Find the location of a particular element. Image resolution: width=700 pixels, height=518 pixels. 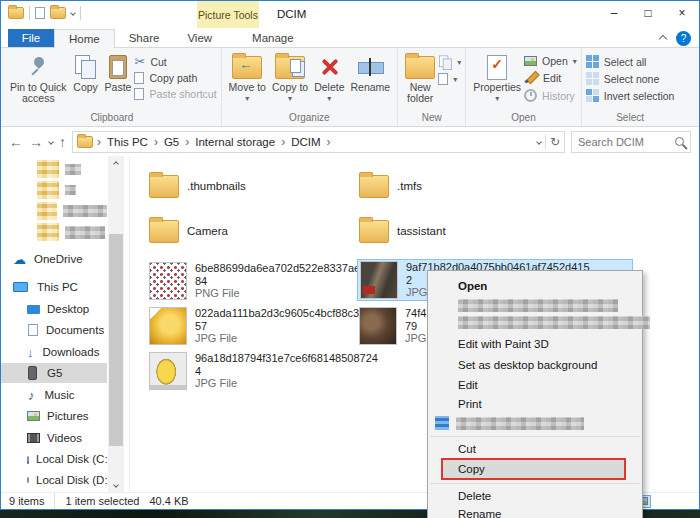

group-label-select: Select is located at coordinates (630, 118).